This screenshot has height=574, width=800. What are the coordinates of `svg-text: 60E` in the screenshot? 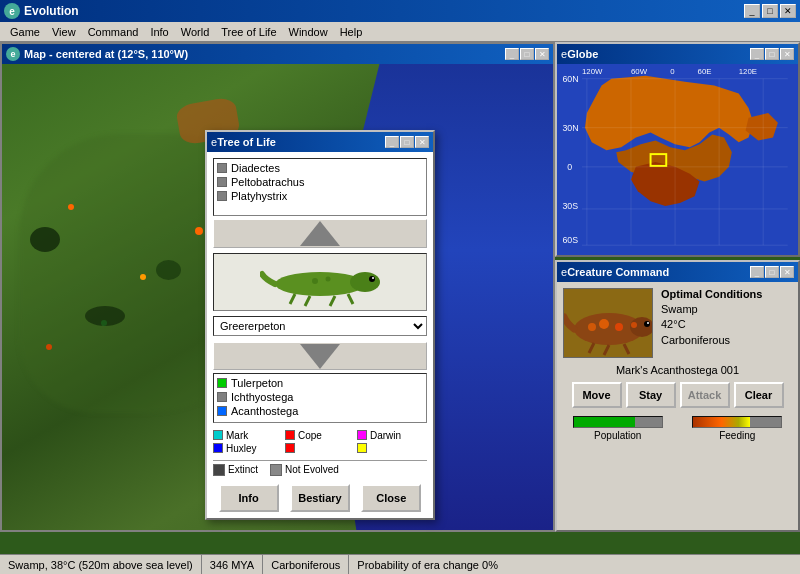 It's located at (705, 72).